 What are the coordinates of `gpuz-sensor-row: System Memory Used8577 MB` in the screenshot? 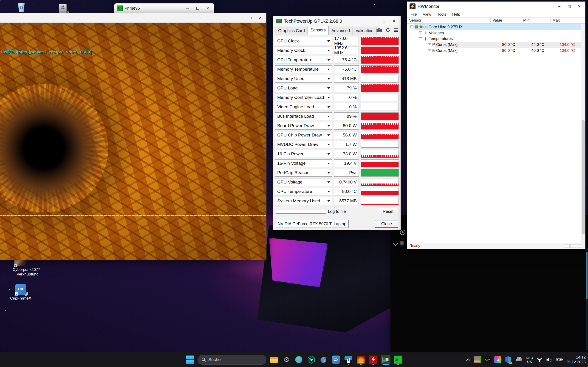 It's located at (337, 201).